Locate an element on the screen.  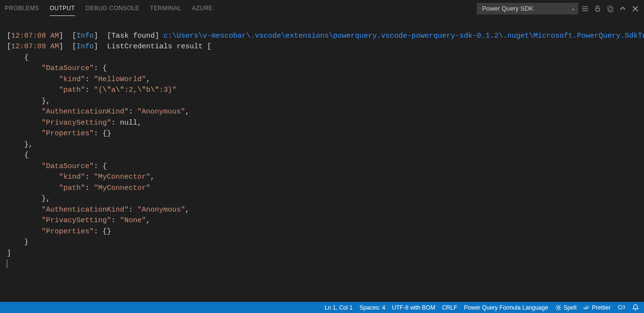
status-indent: Spaces: 4 is located at coordinates (372, 308).